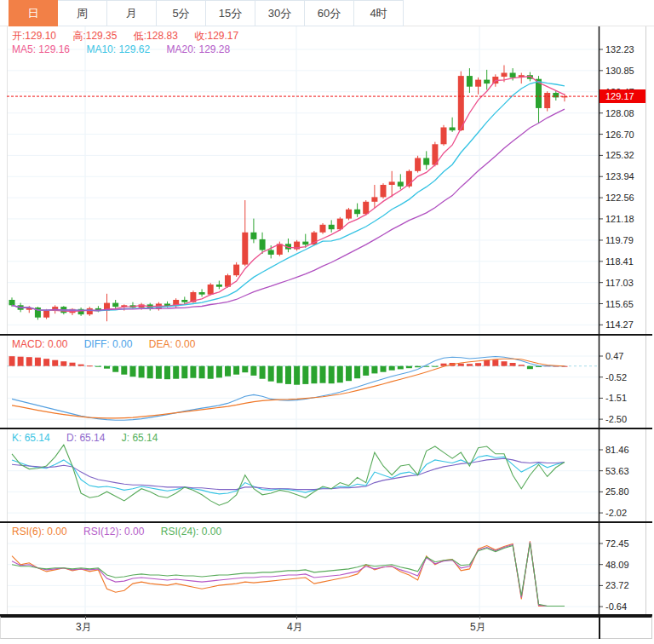 The height and width of the screenshot is (644, 654). Describe the element at coordinates (620, 155) in the screenshot. I see `y-axis-label: 125.32` at that location.